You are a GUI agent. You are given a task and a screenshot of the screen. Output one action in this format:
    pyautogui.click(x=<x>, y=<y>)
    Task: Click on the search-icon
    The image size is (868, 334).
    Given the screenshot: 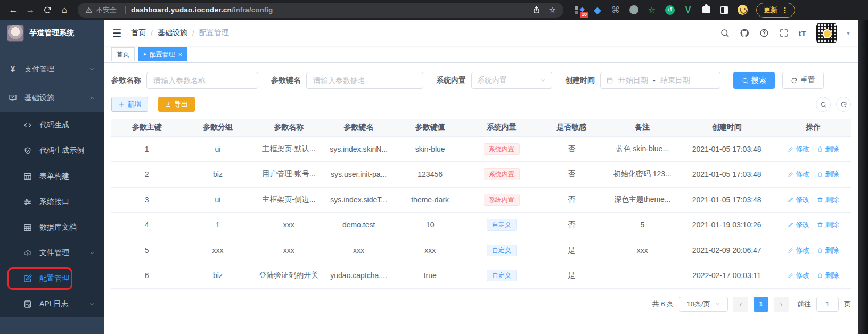 What is the action you would take?
    pyautogui.click(x=725, y=33)
    